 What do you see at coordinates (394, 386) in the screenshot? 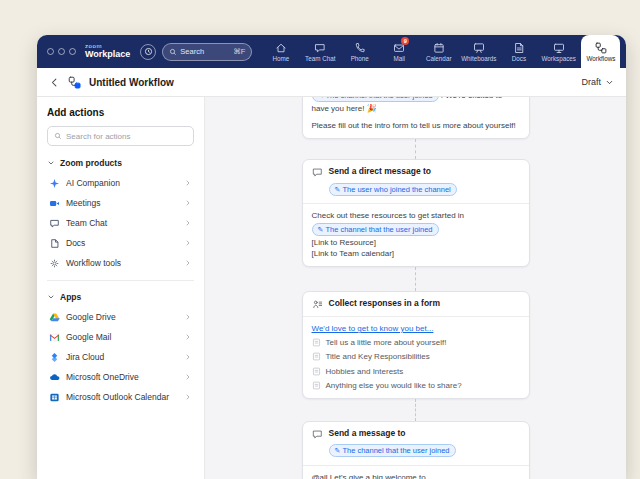
I see `form-question: Anything else you would like to share?` at bounding box center [394, 386].